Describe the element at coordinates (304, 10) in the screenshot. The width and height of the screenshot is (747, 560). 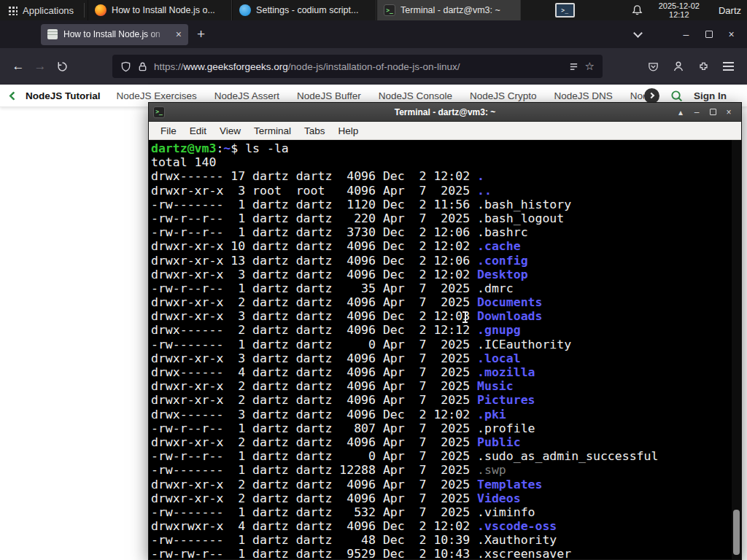
I see `panel-window-button: Settings - codium script...` at that location.